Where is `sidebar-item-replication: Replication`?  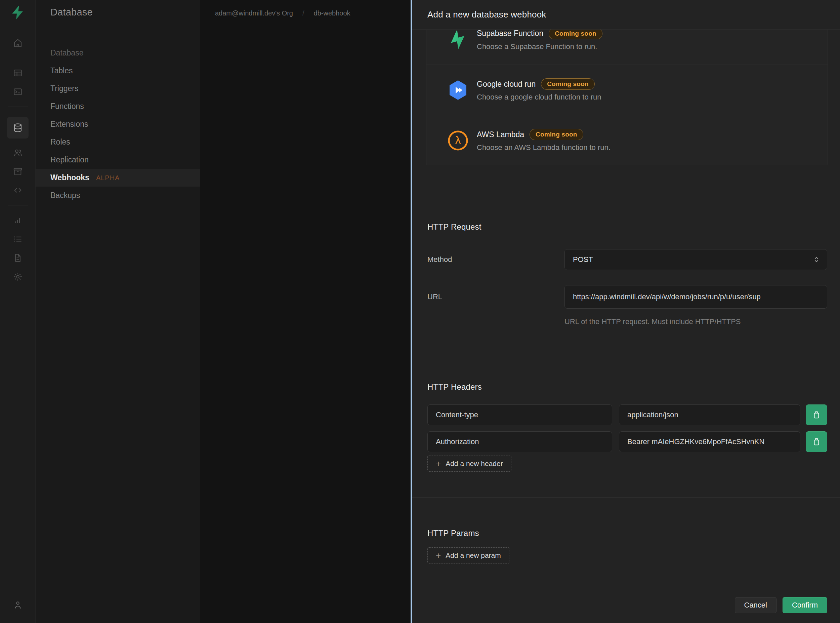
sidebar-item-replication: Replication is located at coordinates (118, 160).